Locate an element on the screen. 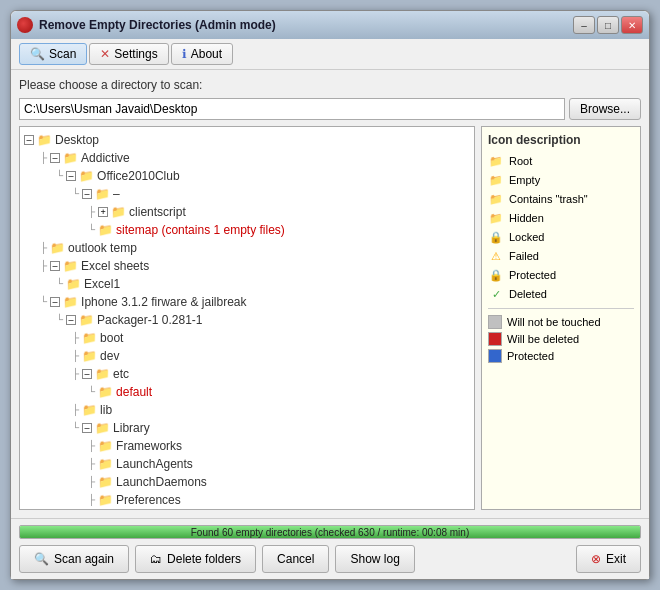 The width and height of the screenshot is (660, 590). scan-tab: 🔍 Scan is located at coordinates (53, 54).